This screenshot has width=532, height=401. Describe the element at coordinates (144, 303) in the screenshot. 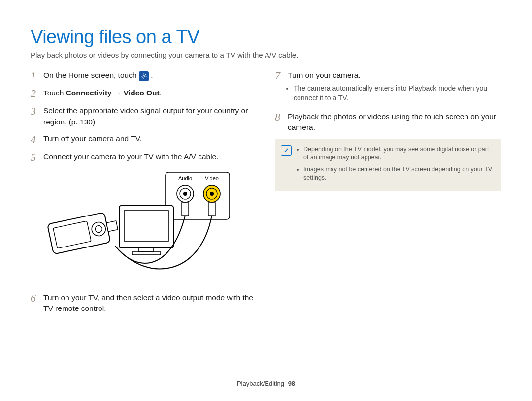

I see `step-6: 6 Turn on your TV, and then select a vid…` at that location.